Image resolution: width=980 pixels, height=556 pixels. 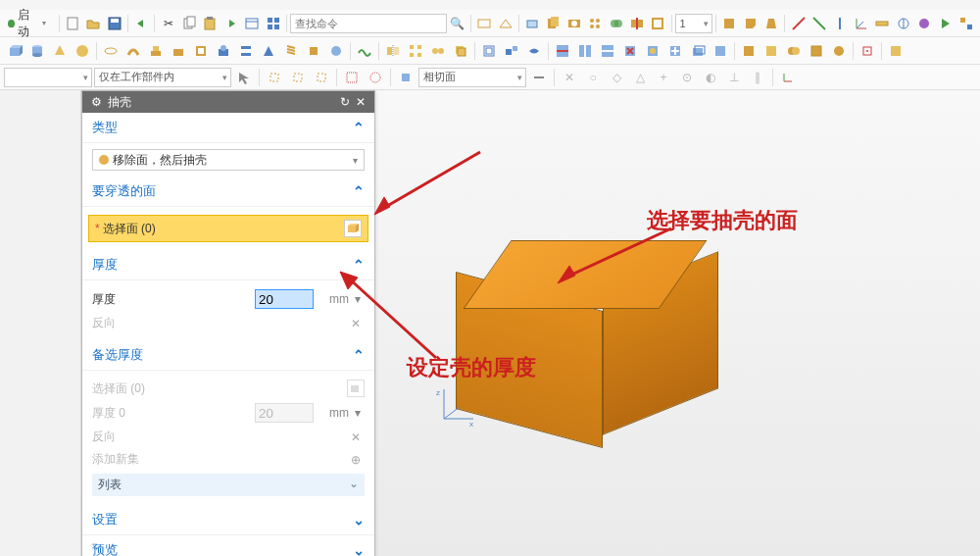 I want to click on redo-icon, so click(x=231, y=24).